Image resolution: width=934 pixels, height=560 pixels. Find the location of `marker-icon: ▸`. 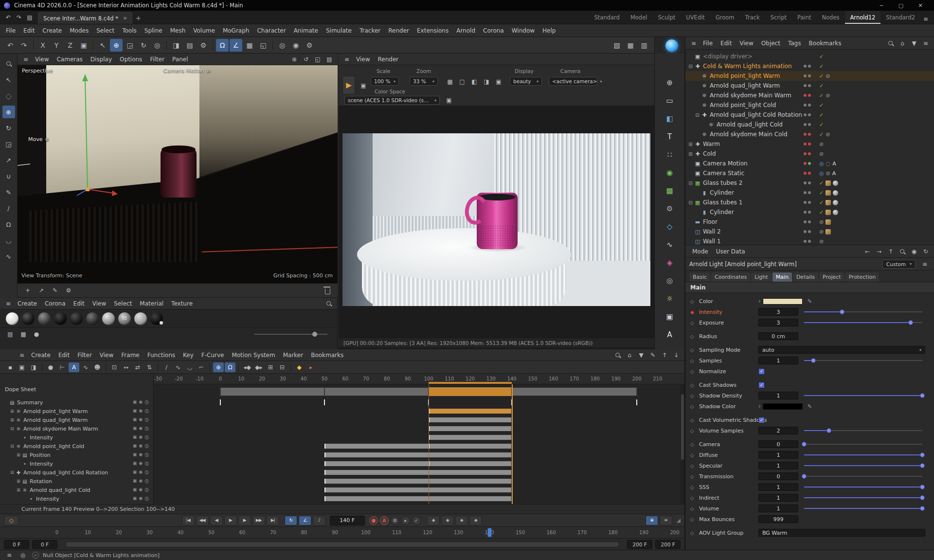

marker-icon: ▸ is located at coordinates (311, 367).